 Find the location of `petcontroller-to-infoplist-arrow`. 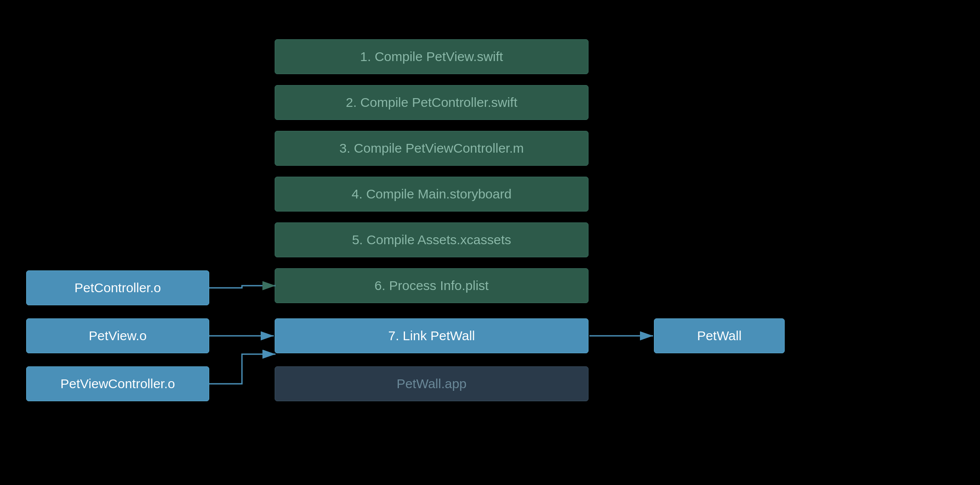

petcontroller-to-infoplist-arrow is located at coordinates (242, 287).